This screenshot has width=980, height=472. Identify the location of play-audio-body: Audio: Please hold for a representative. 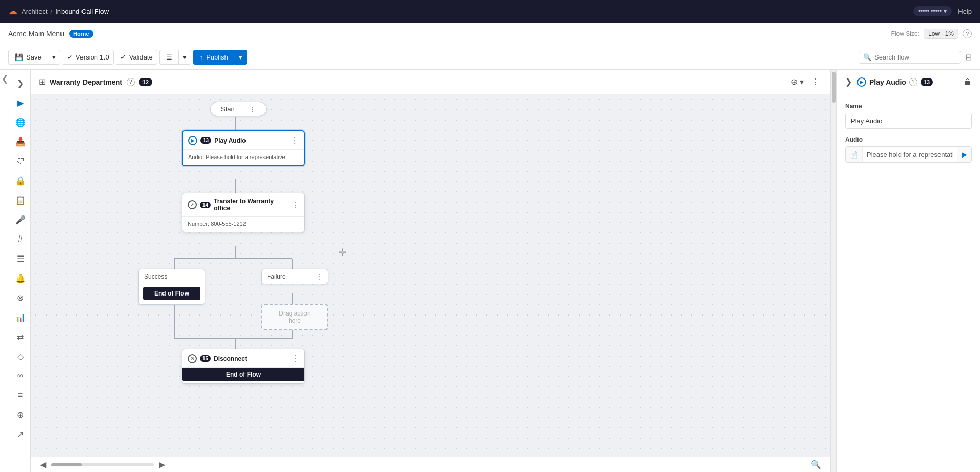
(243, 158).